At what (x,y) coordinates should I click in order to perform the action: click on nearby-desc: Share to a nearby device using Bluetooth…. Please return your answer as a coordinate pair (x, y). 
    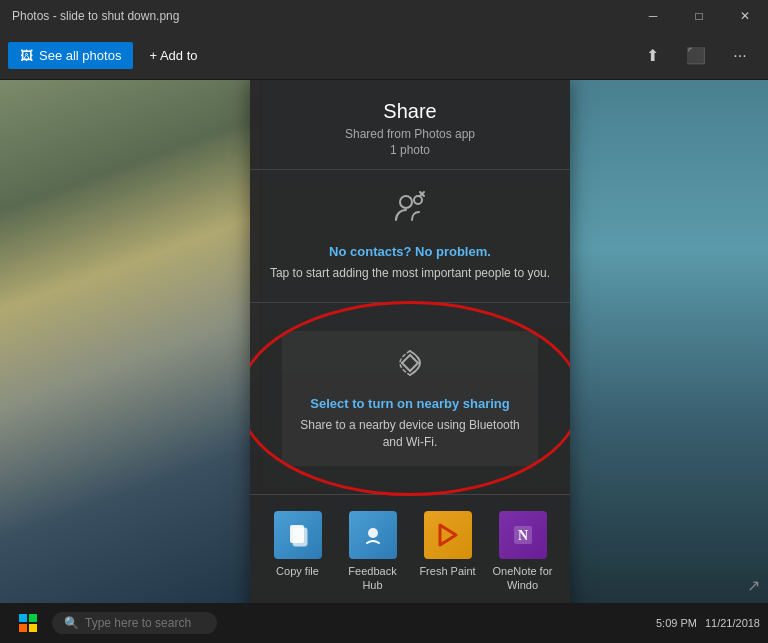
    Looking at the image, I should click on (410, 434).